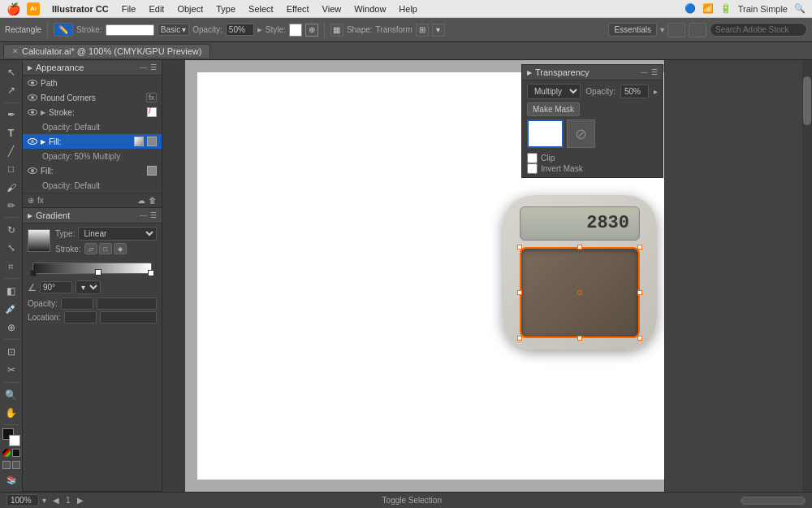 This screenshot has width=812, height=508. Describe the element at coordinates (663, 29) in the screenshot. I see `essentials-arrow: ▾` at that location.